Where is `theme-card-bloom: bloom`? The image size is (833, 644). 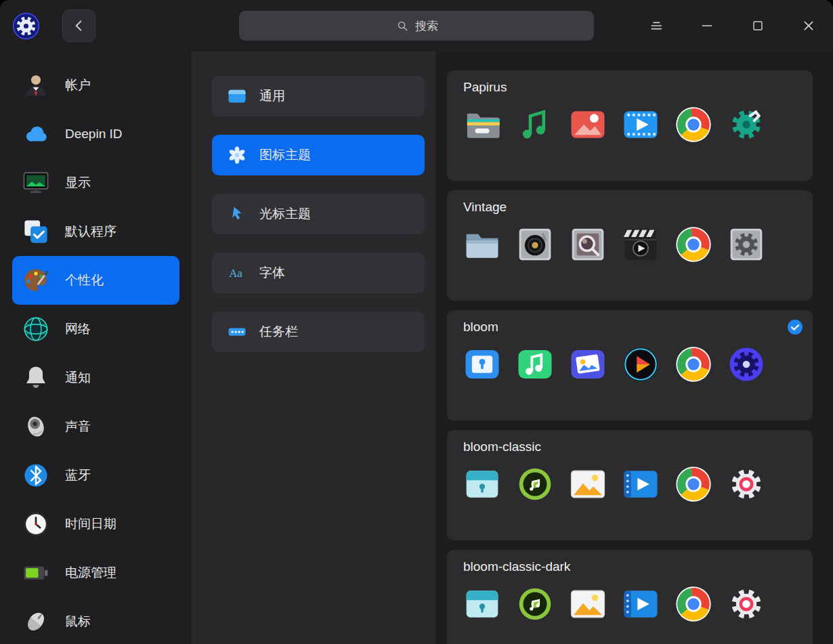 theme-card-bloom: bloom is located at coordinates (630, 366).